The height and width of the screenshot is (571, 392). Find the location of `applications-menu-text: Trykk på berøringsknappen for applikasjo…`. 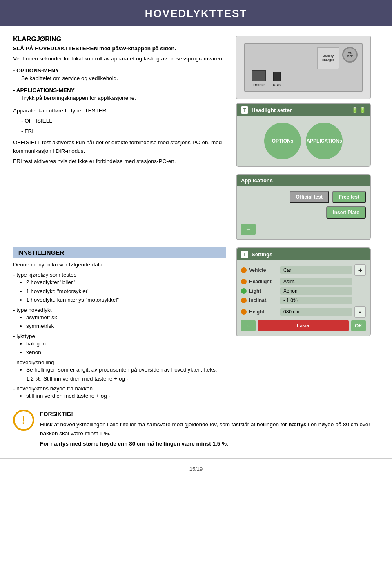

applications-menu-text: Trykk på berøringsknappen for applikasjo… is located at coordinates (124, 98).